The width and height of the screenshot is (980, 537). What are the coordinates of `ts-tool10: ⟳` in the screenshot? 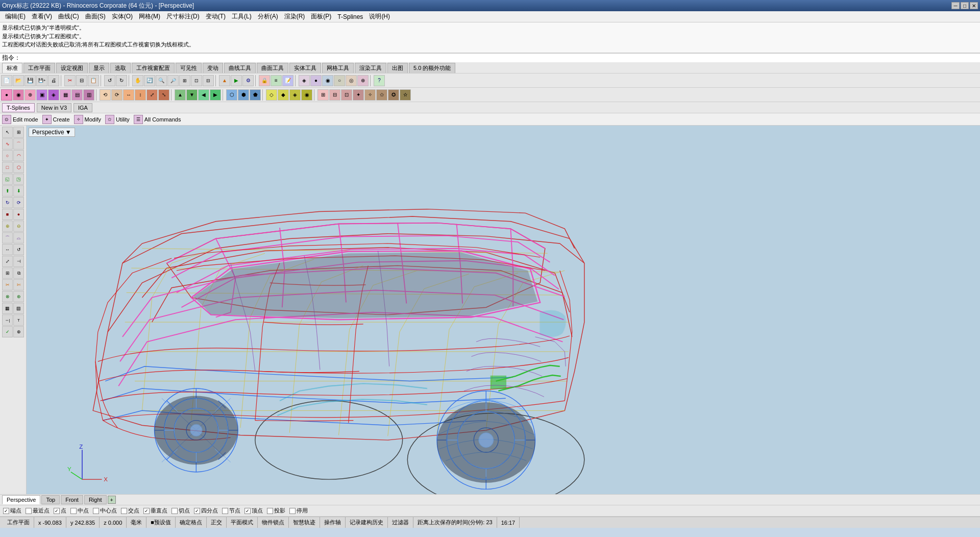 It's located at (117, 95).